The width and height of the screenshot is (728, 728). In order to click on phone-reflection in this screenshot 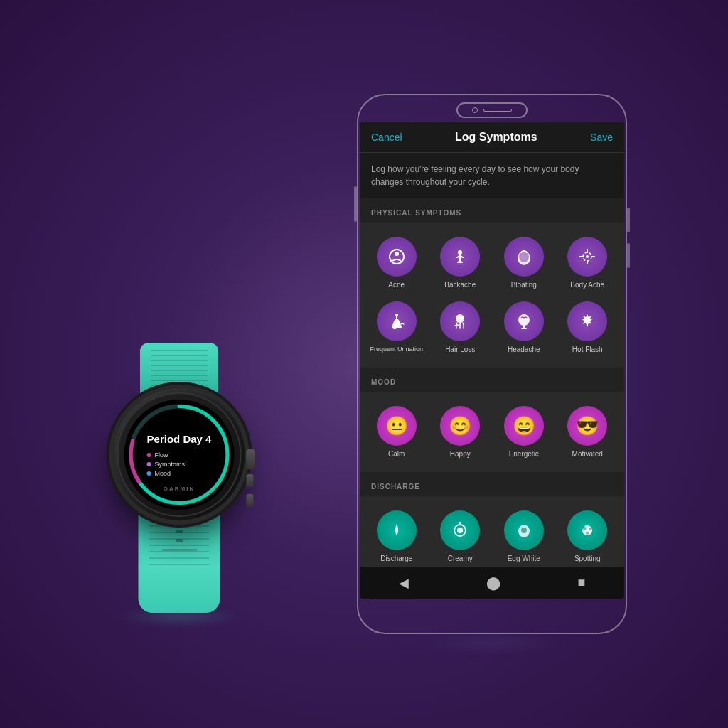, I will do `click(492, 643)`.